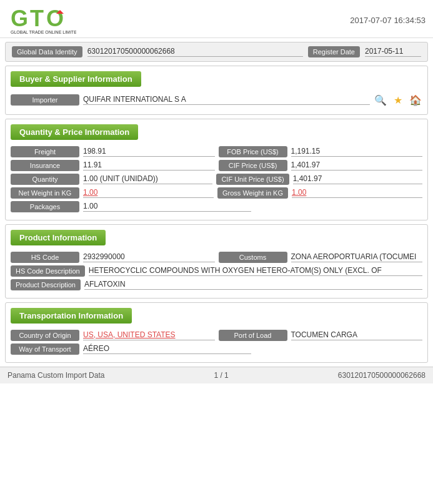  I want to click on insurance-label: Insurance, so click(45, 166).